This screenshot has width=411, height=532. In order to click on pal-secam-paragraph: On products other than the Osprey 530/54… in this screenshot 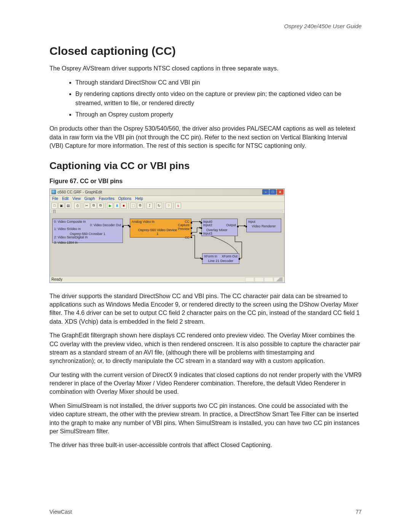, I will do `click(206, 137)`.